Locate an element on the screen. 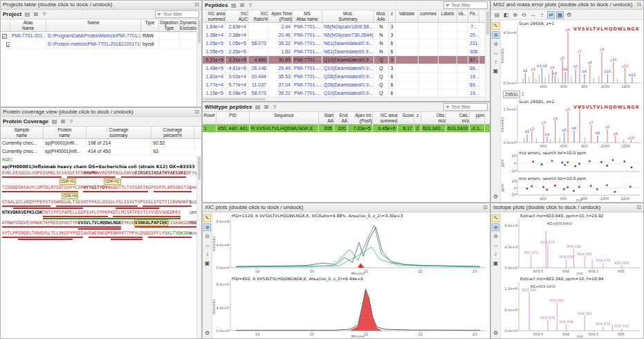 The height and width of the screenshot is (339, 644). grid-toggle-icon: ▦ is located at coordinates (560, 15).